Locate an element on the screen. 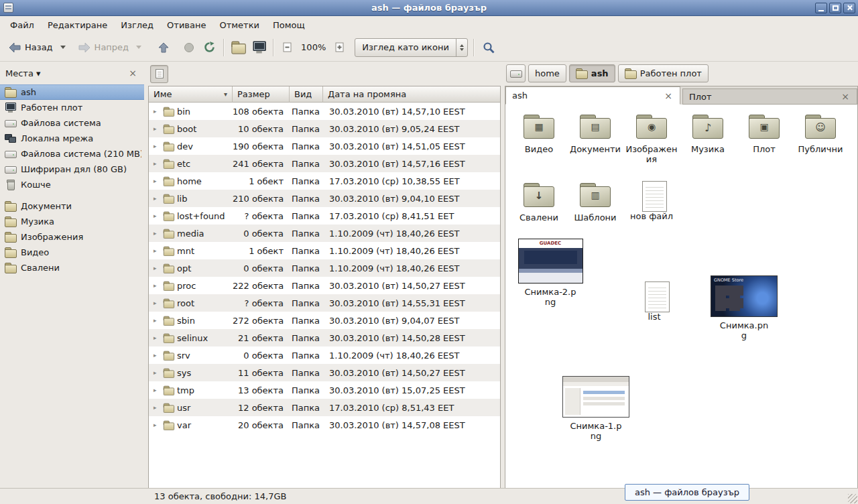  file-row: ▸ proc 222 обекта Папка 30.03.2010 (вт) … is located at coordinates (324, 286).